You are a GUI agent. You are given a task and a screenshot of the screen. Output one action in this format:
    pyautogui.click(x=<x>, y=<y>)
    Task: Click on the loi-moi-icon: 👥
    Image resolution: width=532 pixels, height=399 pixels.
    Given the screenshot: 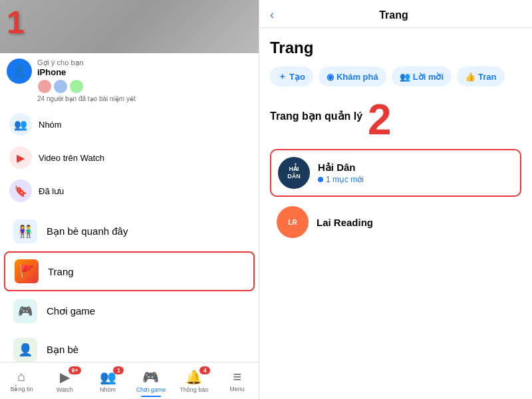 What is the action you would take?
    pyautogui.click(x=405, y=77)
    